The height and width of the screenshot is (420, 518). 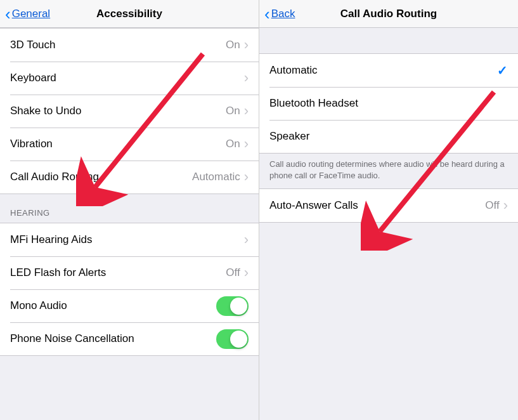 What do you see at coordinates (216, 177) in the screenshot?
I see `row-value: Automatic` at bounding box center [216, 177].